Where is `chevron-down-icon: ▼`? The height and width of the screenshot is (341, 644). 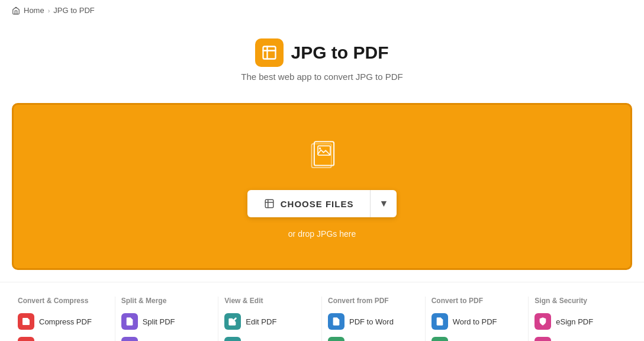
chevron-down-icon: ▼ is located at coordinates (384, 204).